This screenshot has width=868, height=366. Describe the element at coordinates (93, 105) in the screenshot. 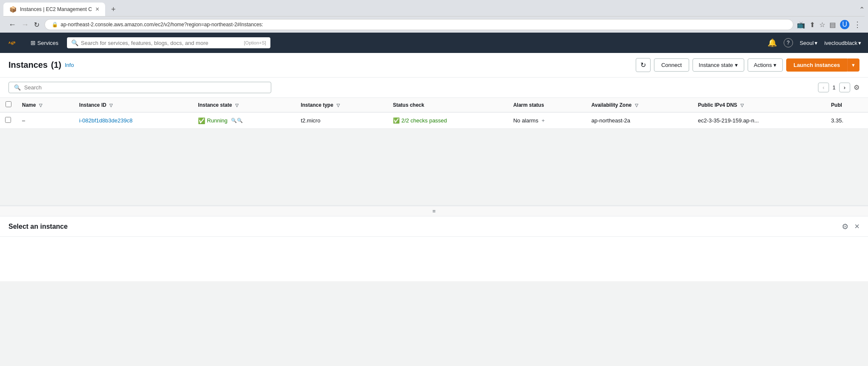

I see `col-instance-id-label: Instance ID` at that location.